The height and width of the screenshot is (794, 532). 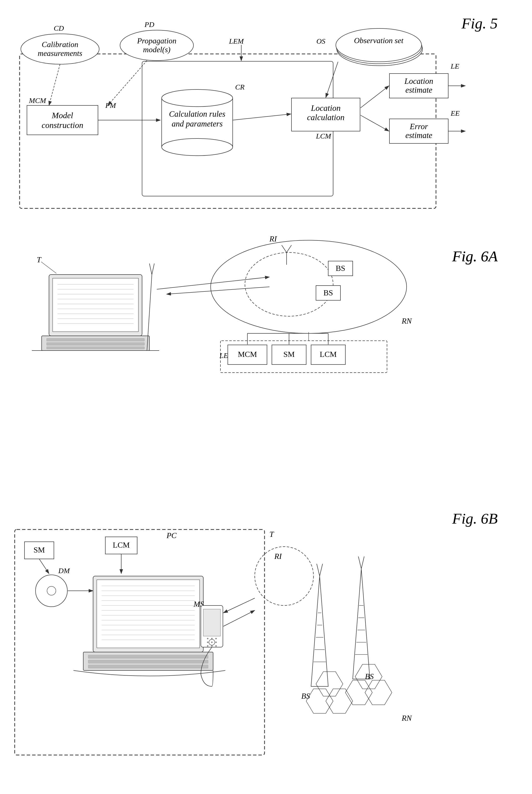 I want to click on svg-text: RI, so click(x=278, y=556).